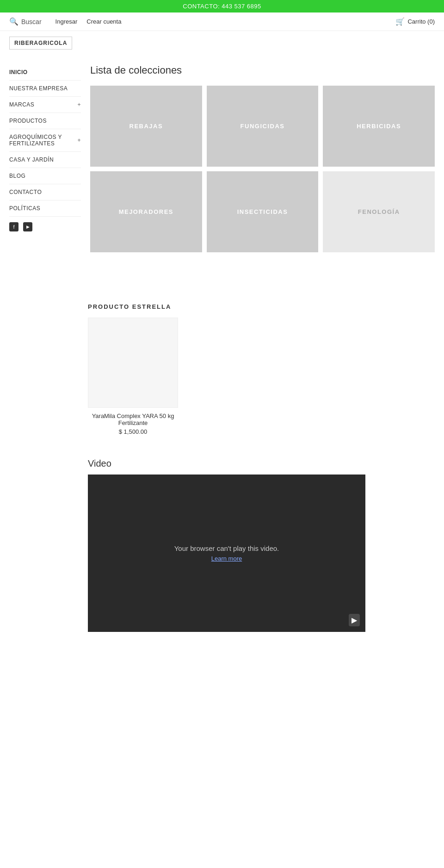 Image resolution: width=444 pixels, height=868 pixels. Describe the element at coordinates (133, 419) in the screenshot. I see `product-name: YaraMila Complex YARA 50 kg Fertilizante` at that location.